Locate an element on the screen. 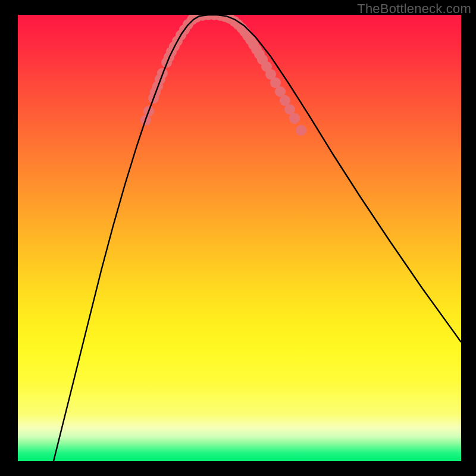  watermark-text: TheBottleneck.com is located at coordinates (414, 9).